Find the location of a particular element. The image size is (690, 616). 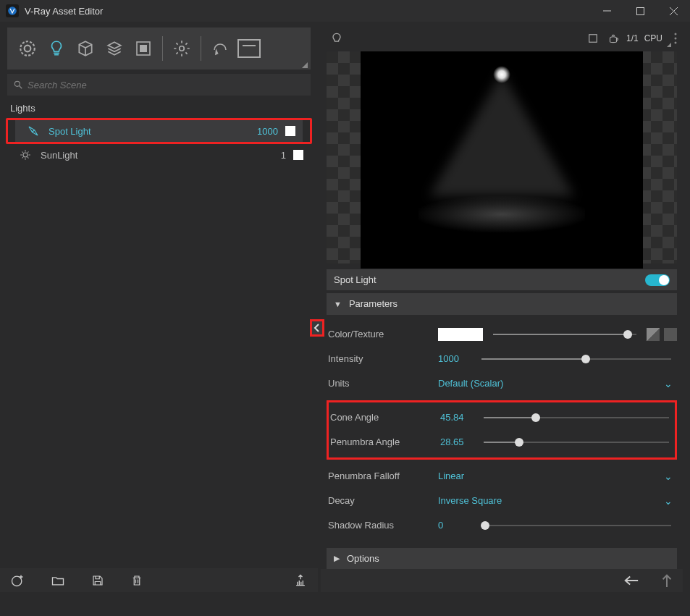

property-title: Spot Light is located at coordinates (489, 279).